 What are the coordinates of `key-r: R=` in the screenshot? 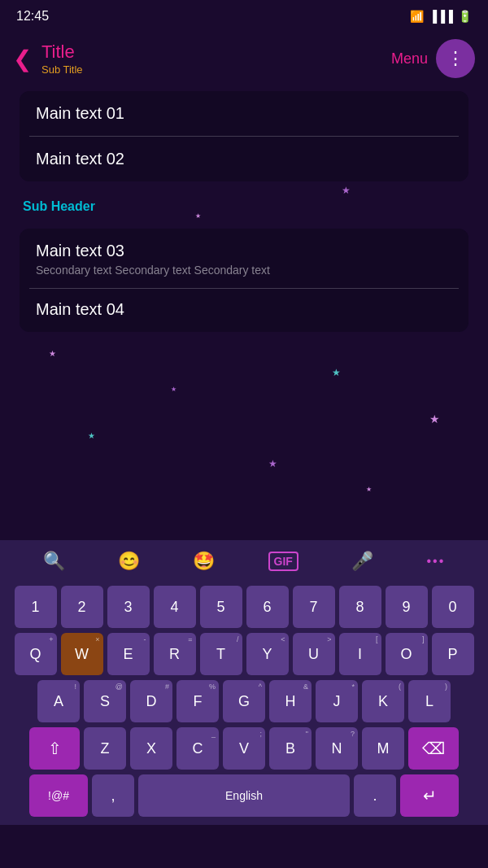 It's located at (175, 654).